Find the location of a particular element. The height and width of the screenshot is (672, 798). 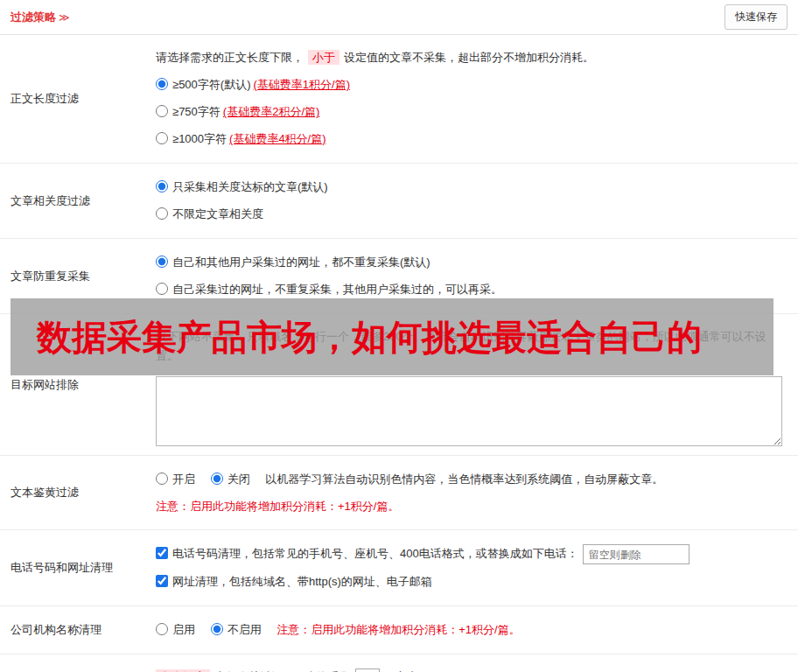

option-label: 不限定文章相关度 is located at coordinates (218, 214).